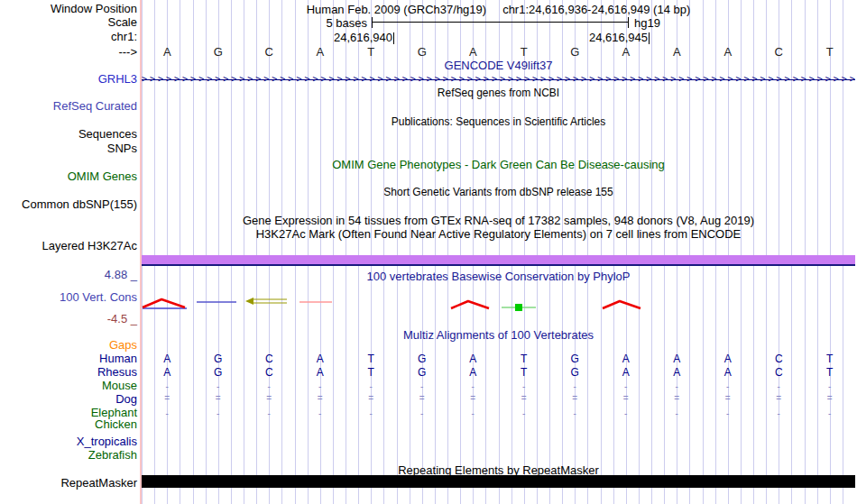 The width and height of the screenshot is (857, 504). What do you see at coordinates (498, 220) in the screenshot?
I see `track-title-gtex: Gene Expression in 54 tissues from GTEx …` at bounding box center [498, 220].